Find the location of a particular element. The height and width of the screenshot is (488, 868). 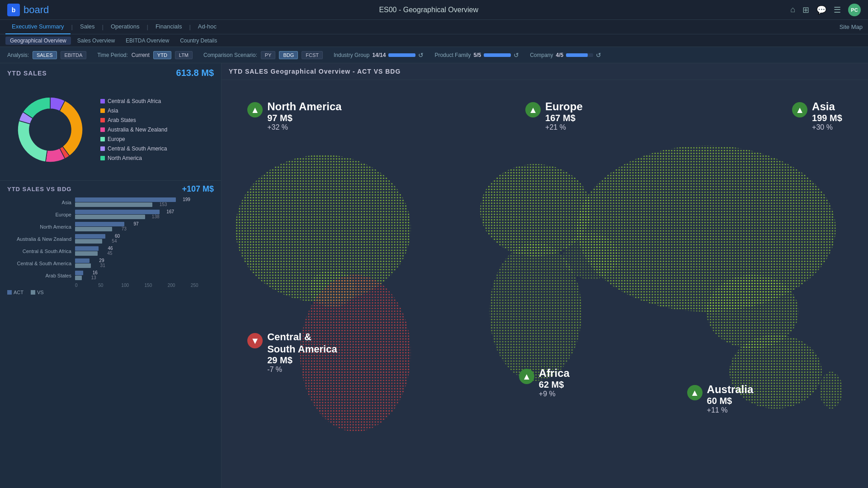

donut-chart-area: Central & South Africa Asia Arab States … is located at coordinates (110, 131).